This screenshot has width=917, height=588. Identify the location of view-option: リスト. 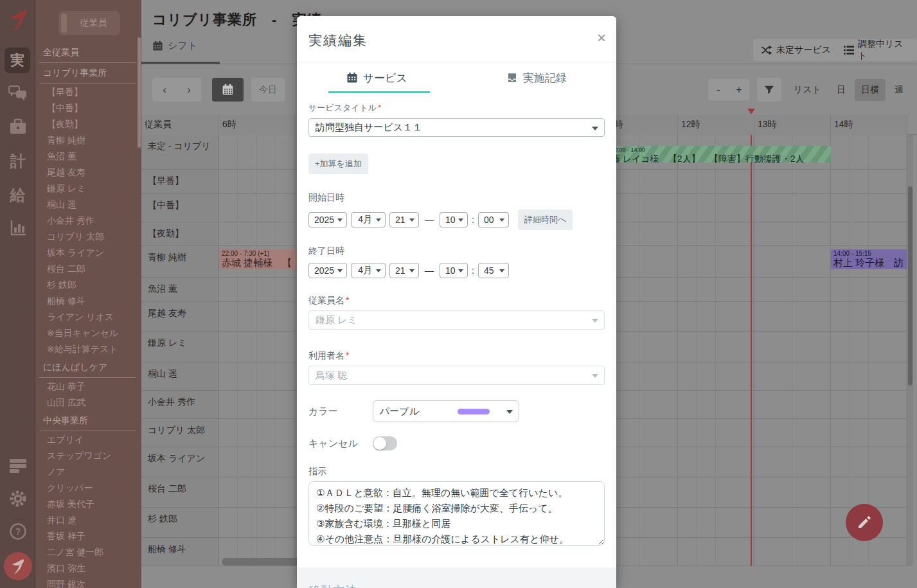
(807, 90).